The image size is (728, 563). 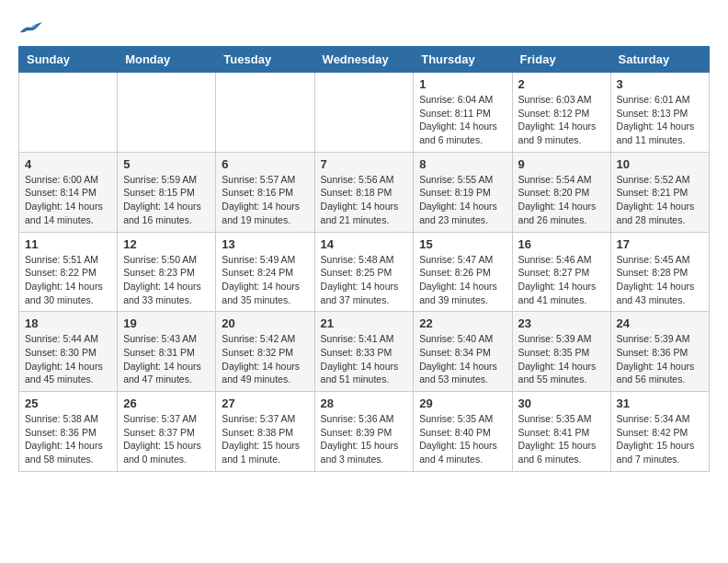 What do you see at coordinates (462, 324) in the screenshot?
I see `day-number: 22` at bounding box center [462, 324].